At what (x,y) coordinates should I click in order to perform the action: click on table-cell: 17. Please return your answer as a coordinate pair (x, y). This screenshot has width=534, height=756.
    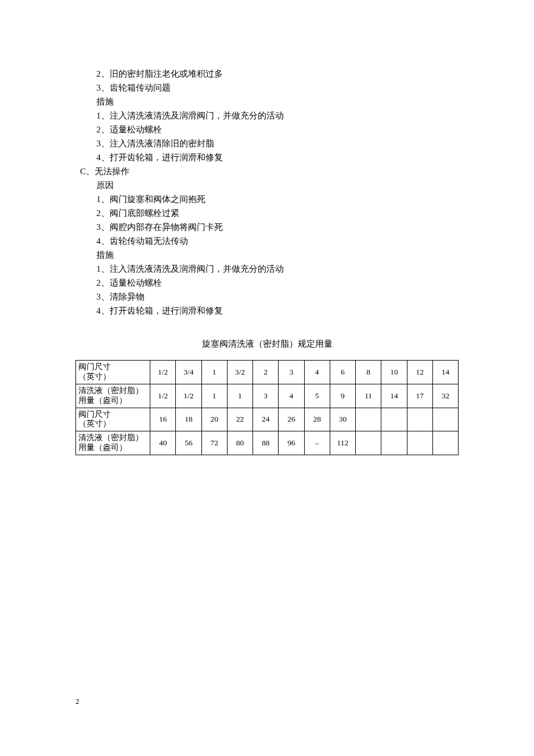
    Looking at the image, I should click on (420, 396).